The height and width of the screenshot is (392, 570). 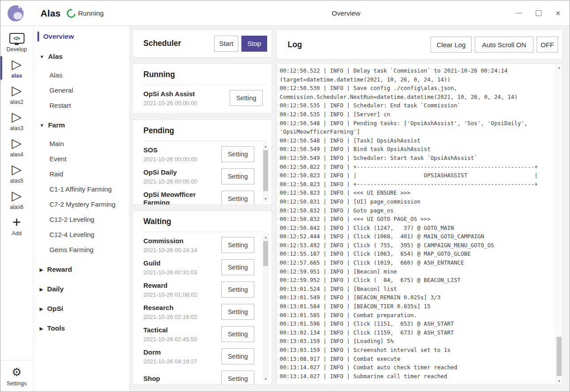 What do you see at coordinates (181, 330) in the screenshot?
I see `task-name: Tactical` at bounding box center [181, 330].